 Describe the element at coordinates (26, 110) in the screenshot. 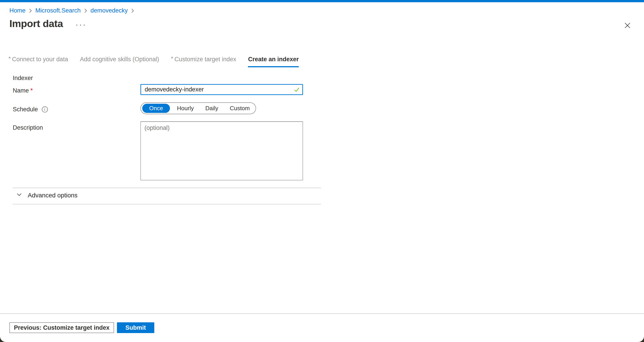

I see `schedule-label-text: Schedule` at that location.